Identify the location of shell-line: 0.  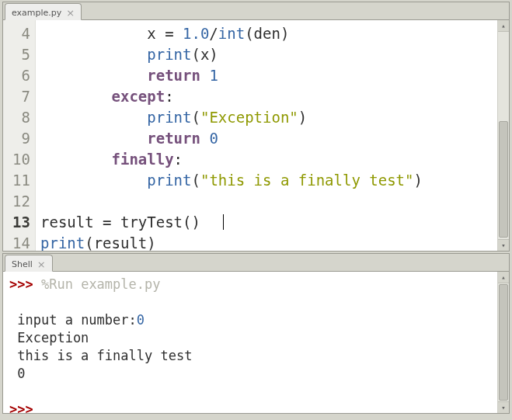
(252, 374).